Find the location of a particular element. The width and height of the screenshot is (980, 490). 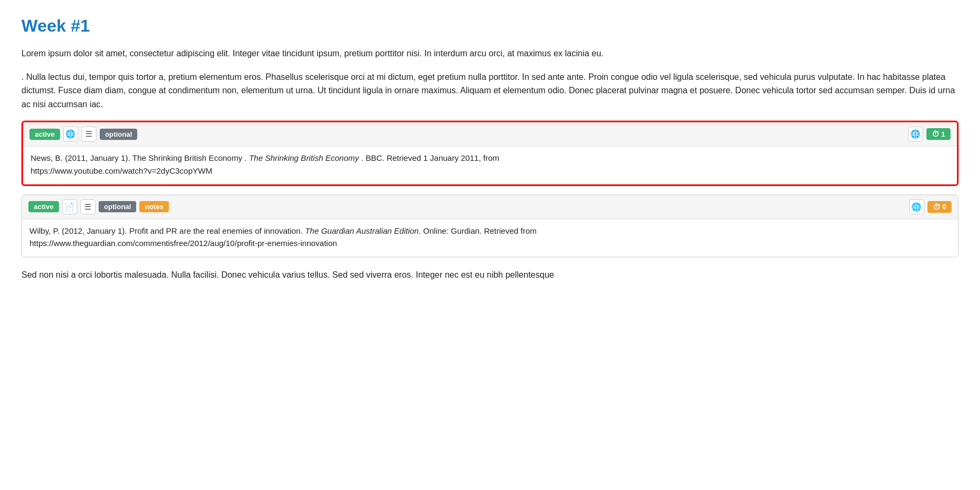

citation-url-2: https://www.theguardian.com/commentisfre… is located at coordinates (183, 243).